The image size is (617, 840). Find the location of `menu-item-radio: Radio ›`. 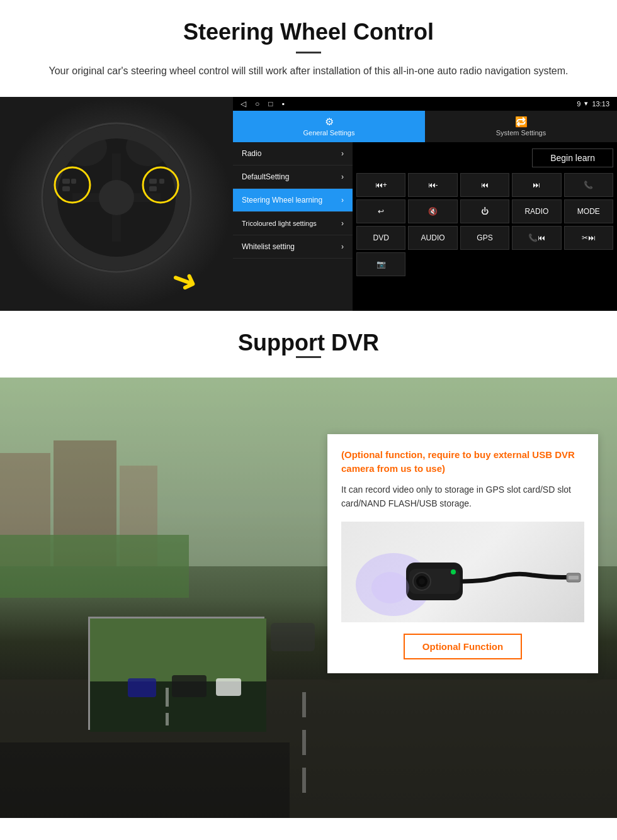

menu-item-radio: Radio › is located at coordinates (293, 154).